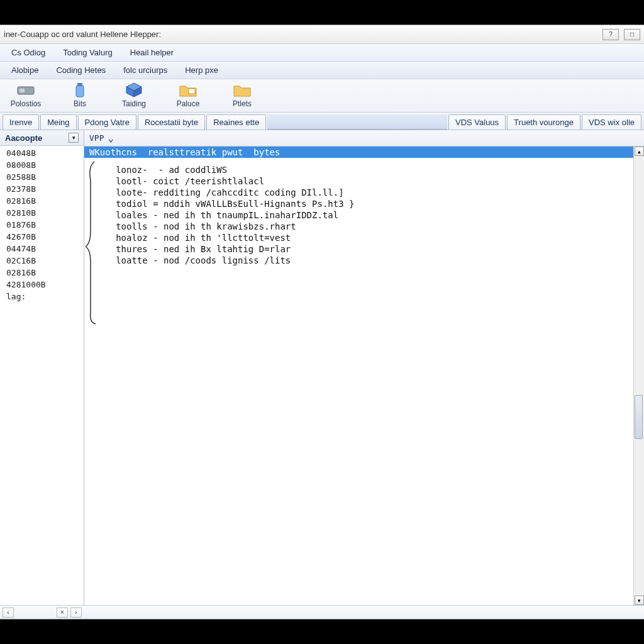 The height and width of the screenshot is (644, 644). What do you see at coordinates (242, 95) in the screenshot?
I see `toolbar-button-ptlets: Ptlets` at bounding box center [242, 95].